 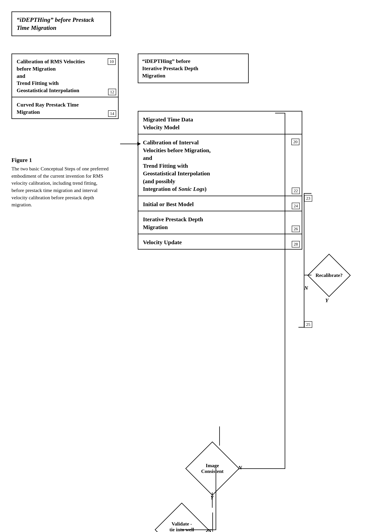 What do you see at coordinates (220, 123) in the screenshot?
I see `migrated-time-text: Migrated Time DataVelocity Model` at bounding box center [220, 123].